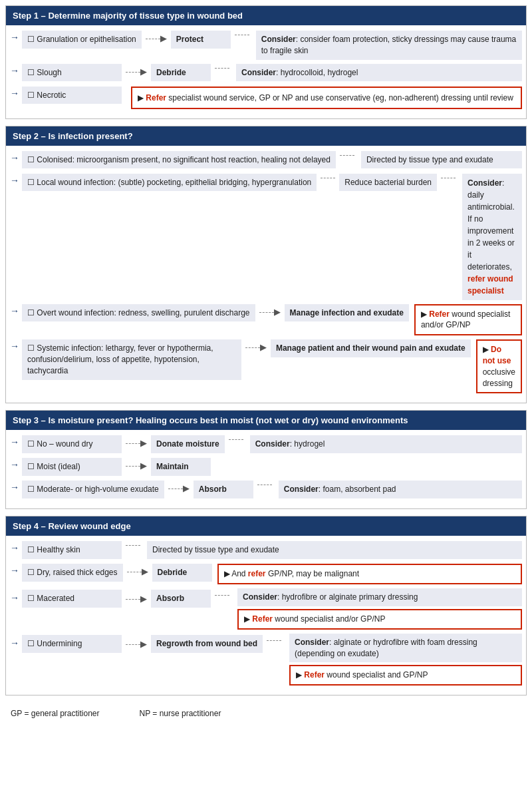 The width and height of the screenshot is (532, 790). I want to click on table-row: → ☐ Colonised: microorganism present, no…, so click(266, 160).